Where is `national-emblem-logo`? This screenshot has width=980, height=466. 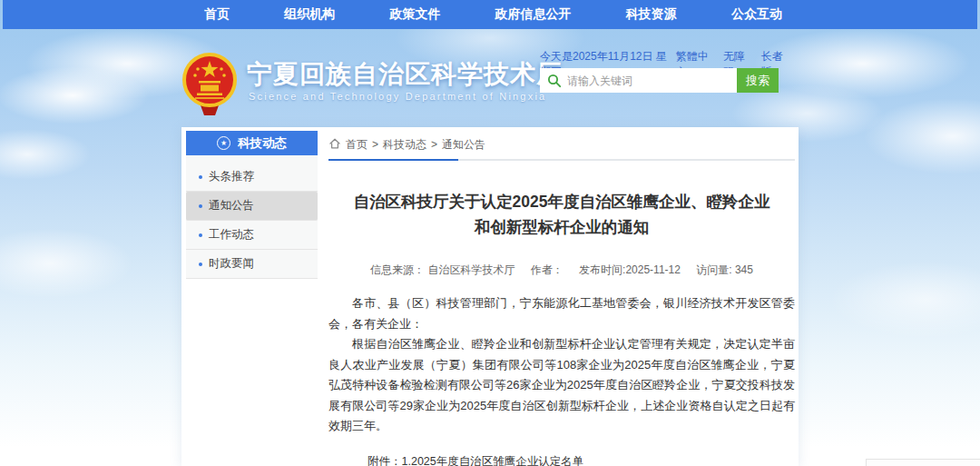
national-emblem-logo is located at coordinates (210, 84).